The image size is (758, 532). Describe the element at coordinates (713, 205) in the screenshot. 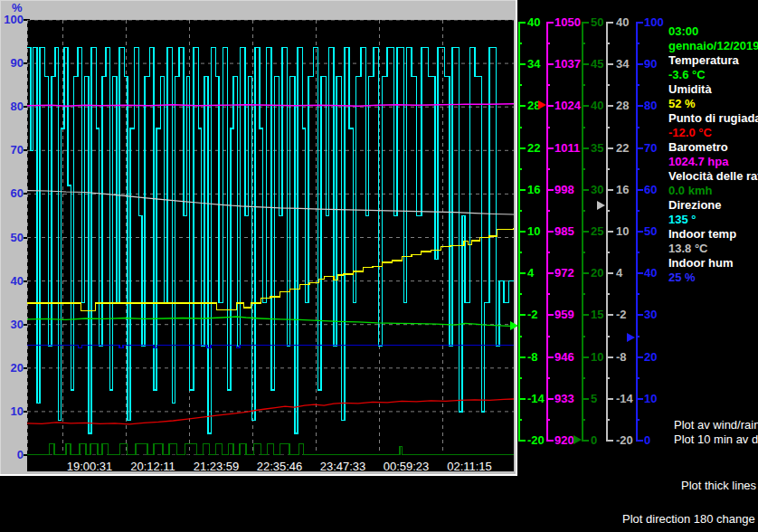

I see `direction-label: Direzione` at that location.